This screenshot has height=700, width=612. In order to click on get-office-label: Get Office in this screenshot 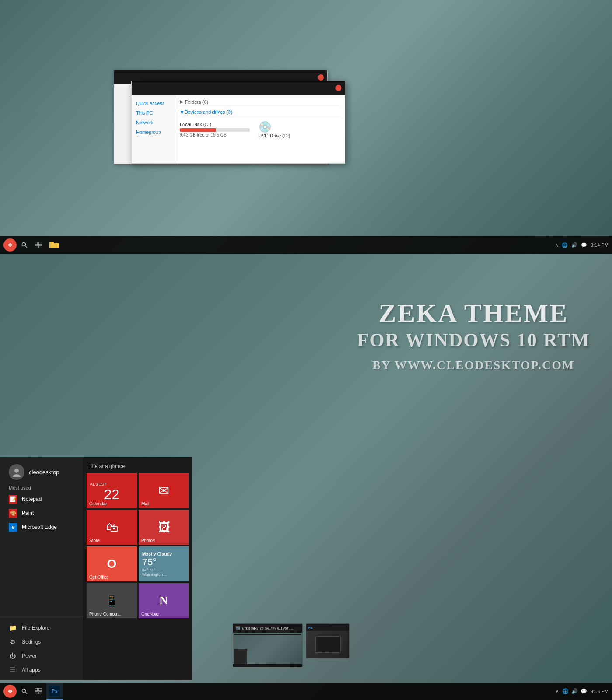, I will do `click(99, 578)`.